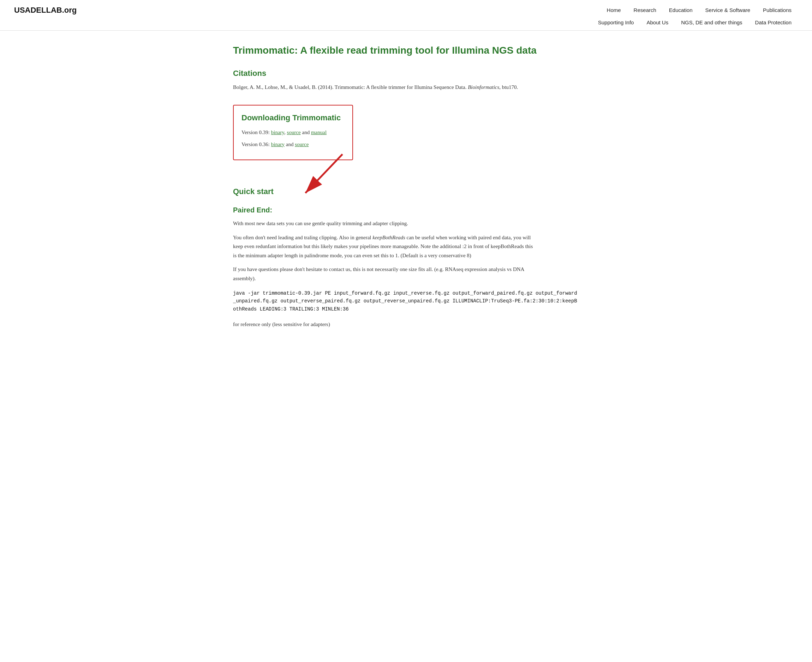 This screenshot has width=812, height=662. I want to click on download-039-source: source, so click(294, 132).